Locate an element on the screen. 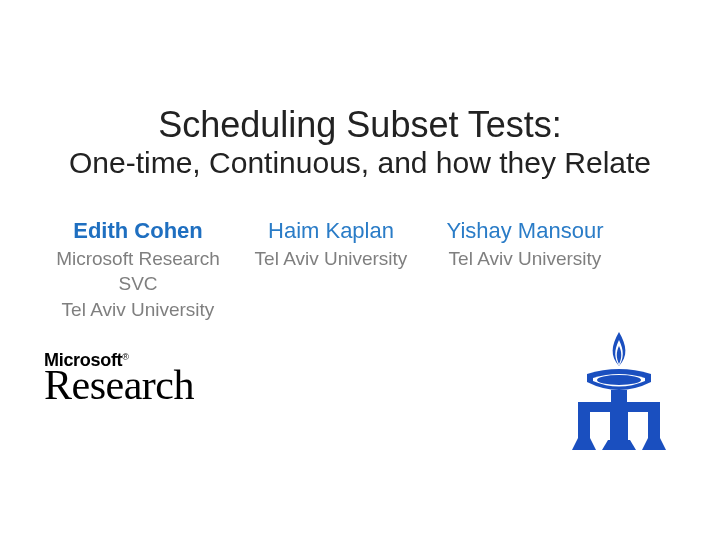 This screenshot has height=540, width=720. author-col-1: Edith Cohen Microsoft Research SVC Tel A… is located at coordinates (138, 270).